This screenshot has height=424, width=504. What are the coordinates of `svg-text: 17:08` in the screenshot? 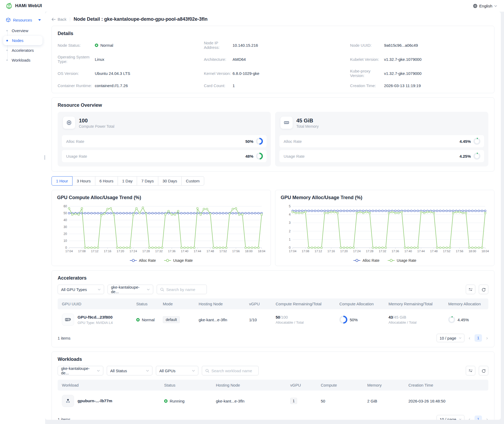 It's located at (82, 251).